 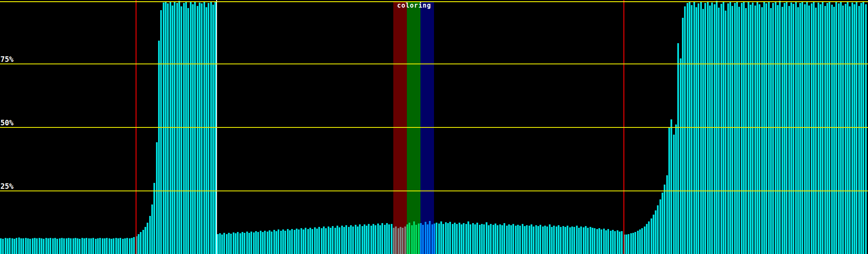 I want to click on marker-red-right, so click(x=624, y=127).